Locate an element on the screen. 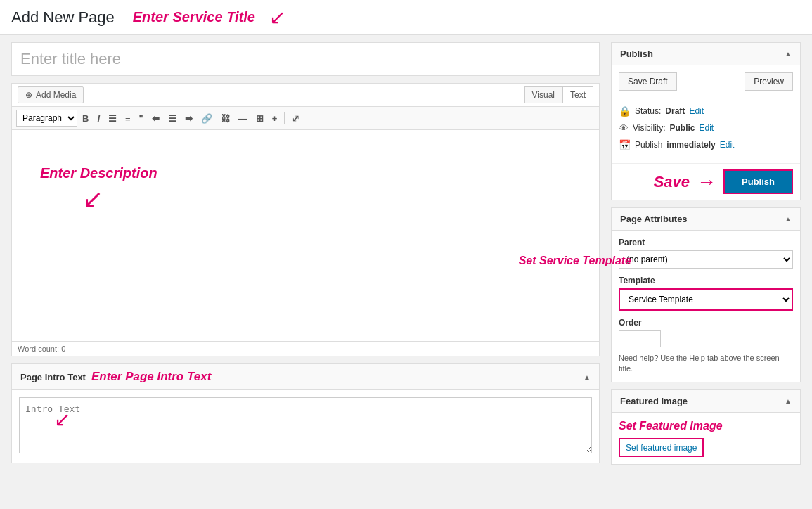 Image resolution: width=812 pixels, height=509 pixels. table-button: ⊞ is located at coordinates (260, 118).